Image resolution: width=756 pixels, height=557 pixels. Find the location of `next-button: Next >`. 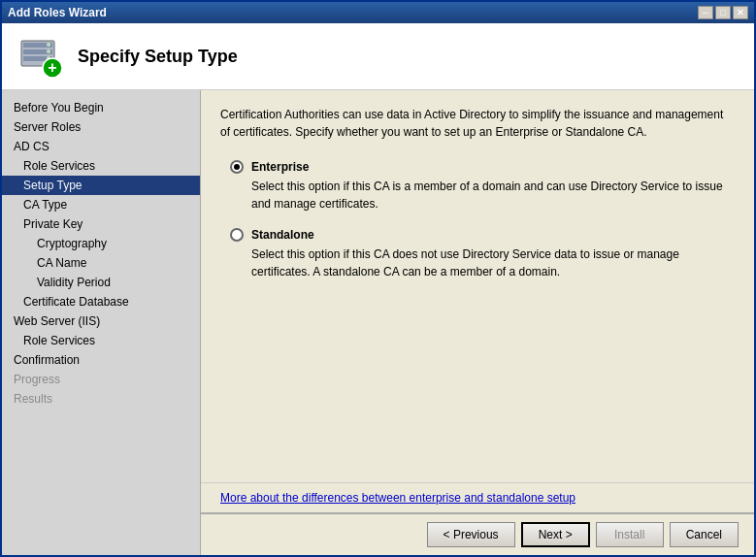

next-button: Next > is located at coordinates (555, 535).